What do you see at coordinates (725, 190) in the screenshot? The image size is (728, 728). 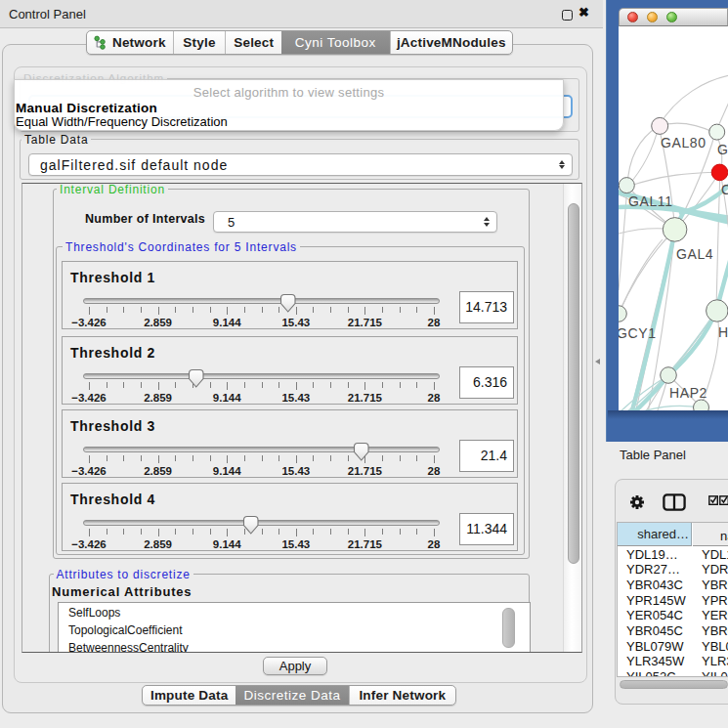 I see `svg-text: C` at bounding box center [725, 190].